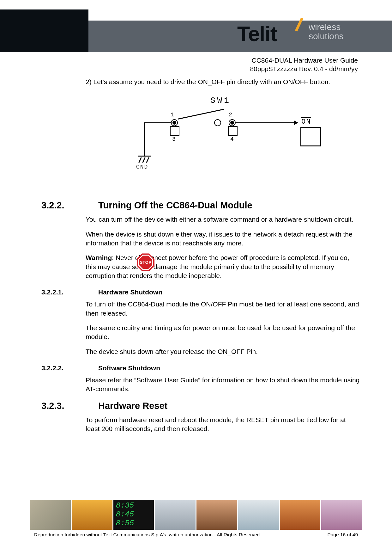 Image resolution: width=392 pixels, height=555 pixels. What do you see at coordinates (223, 137) in the screenshot?
I see `circuit-diagram: SW1 1 3 2 4 ON` at bounding box center [223, 137].